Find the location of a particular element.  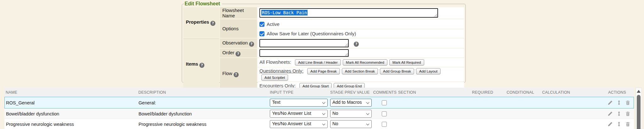

column-header-conditional: CONDITIONAL is located at coordinates (523, 92).